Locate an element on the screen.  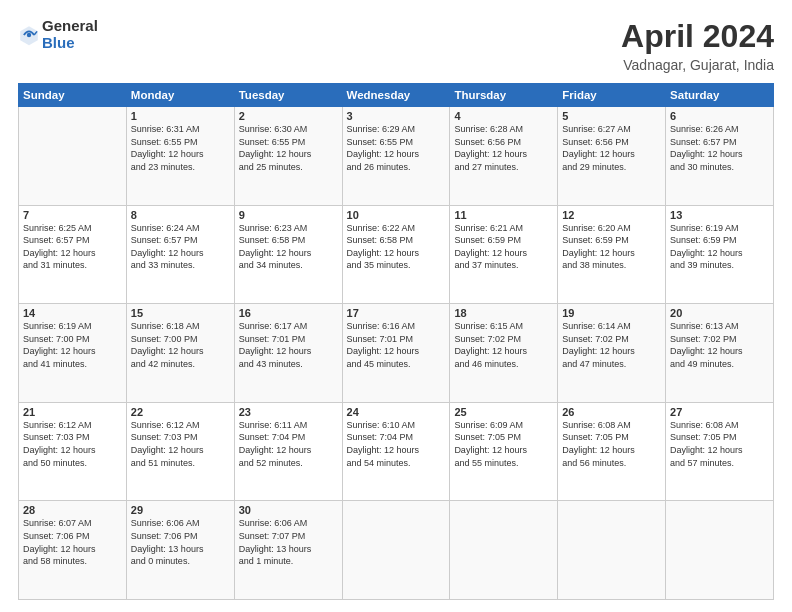
table-row: 6Sunrise: 6:26 AM Sunset: 6:57 PM Daylig… is located at coordinates (720, 156).